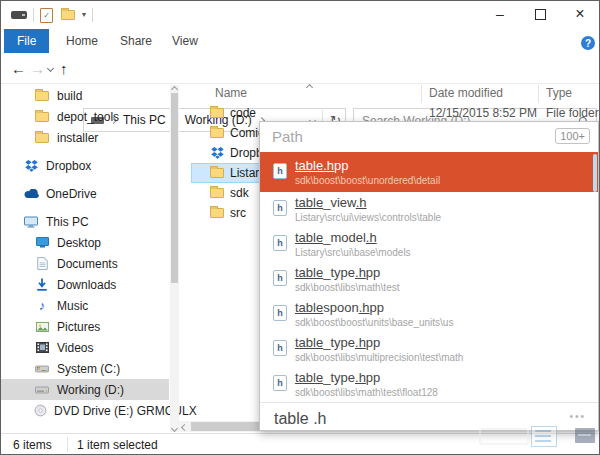 The width and height of the screenshot is (600, 455). What do you see at coordinates (429, 210) in the screenshot?
I see `search-result-row: htable_view.hListary\src\ui\views\contro…` at bounding box center [429, 210].